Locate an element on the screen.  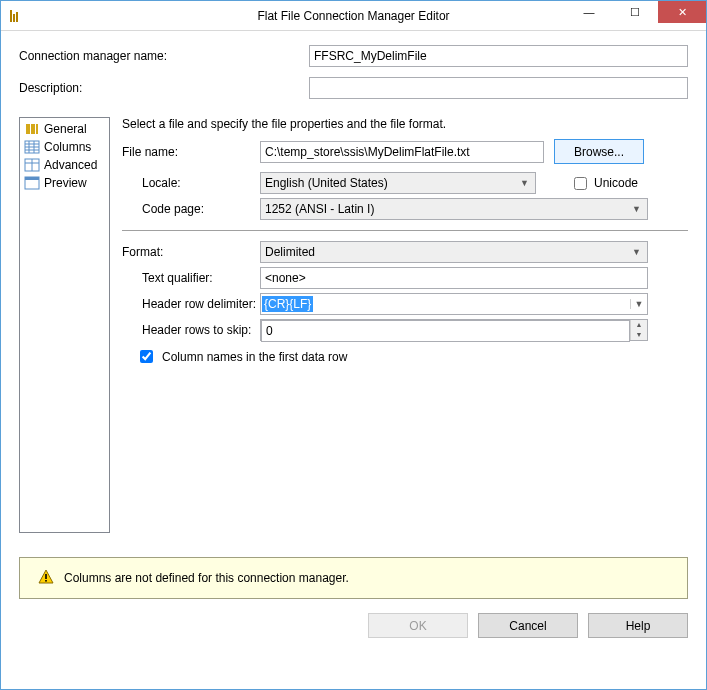
file-name-input is located at coordinates (402, 152).